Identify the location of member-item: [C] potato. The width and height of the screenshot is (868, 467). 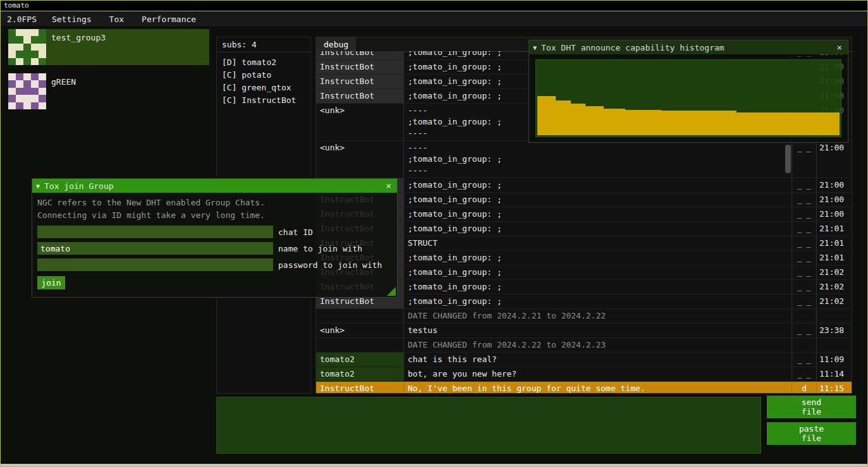
(264, 75).